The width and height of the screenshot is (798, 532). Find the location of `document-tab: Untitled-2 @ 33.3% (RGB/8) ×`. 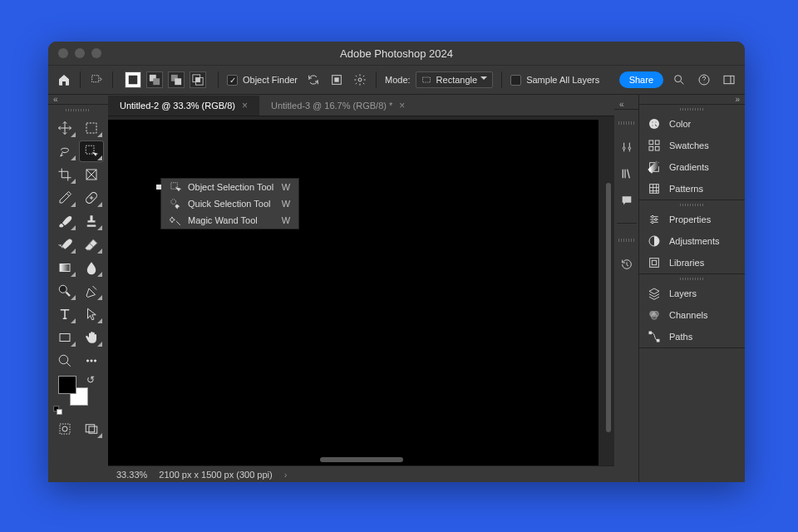

document-tab: Untitled-2 @ 33.3% (RGB/8) × is located at coordinates (184, 106).